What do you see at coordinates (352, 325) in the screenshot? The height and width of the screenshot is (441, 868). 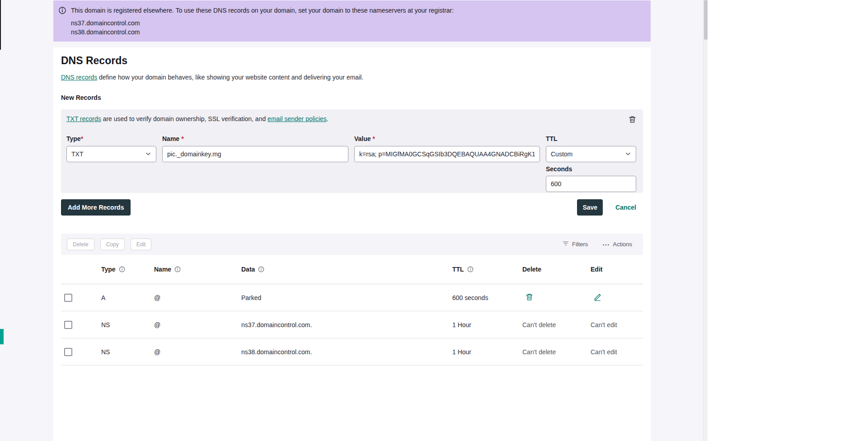 I see `table-row: NS @ ns37.domaincontrol.com. 1 Hour Can'…` at bounding box center [352, 325].